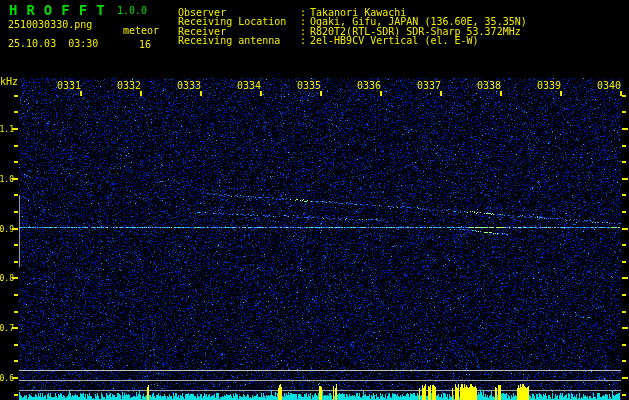 The height and width of the screenshot is (400, 629). Describe the element at coordinates (7, 278) in the screenshot. I see `frequency-axis-label: 0.8` at that location.